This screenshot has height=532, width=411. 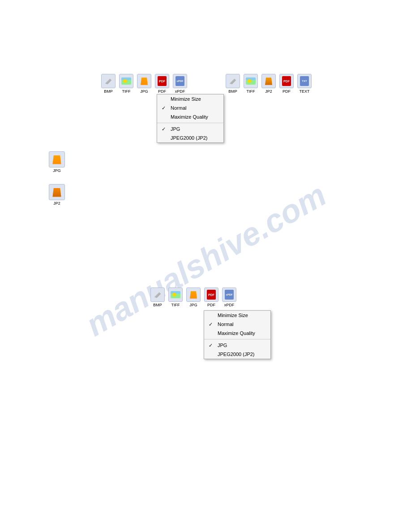 I want to click on single-jp2-icon: JP2, so click(x=57, y=195).